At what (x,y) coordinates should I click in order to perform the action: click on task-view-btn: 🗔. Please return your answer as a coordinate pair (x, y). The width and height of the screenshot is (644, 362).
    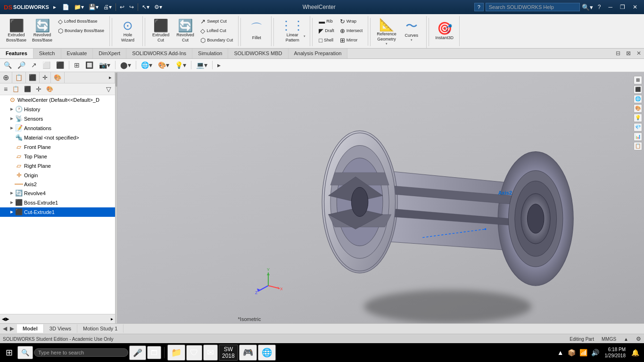
    Looking at the image, I should click on (154, 353).